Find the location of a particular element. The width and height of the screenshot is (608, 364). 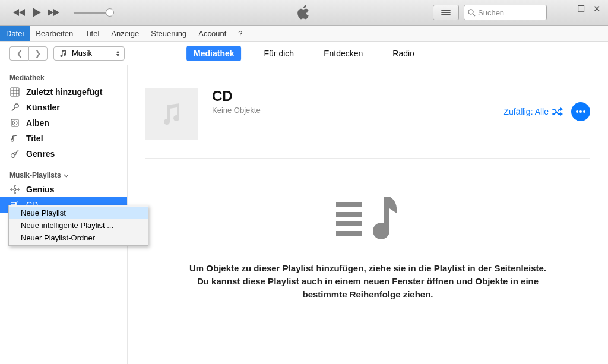

chevron-down-icon is located at coordinates (66, 176).